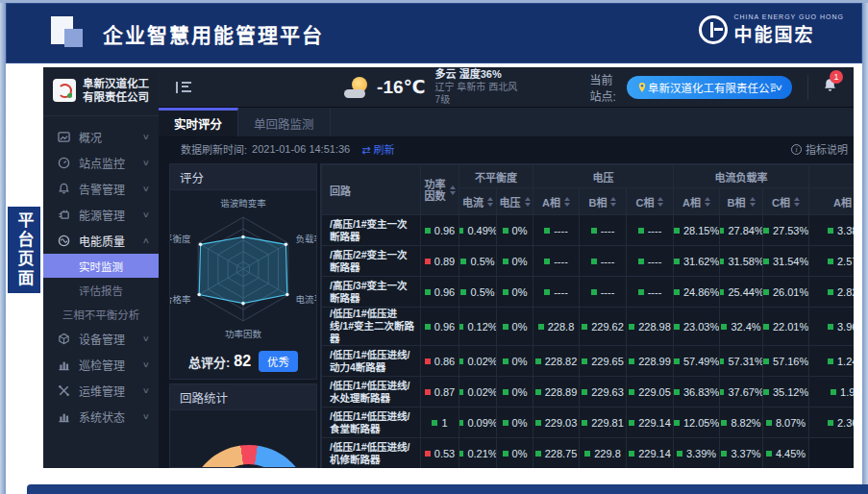 The image size is (868, 494). Describe the element at coordinates (371, 261) in the screenshot. I see `circuit-name: /高压/2#变主一次断路器` at that location.